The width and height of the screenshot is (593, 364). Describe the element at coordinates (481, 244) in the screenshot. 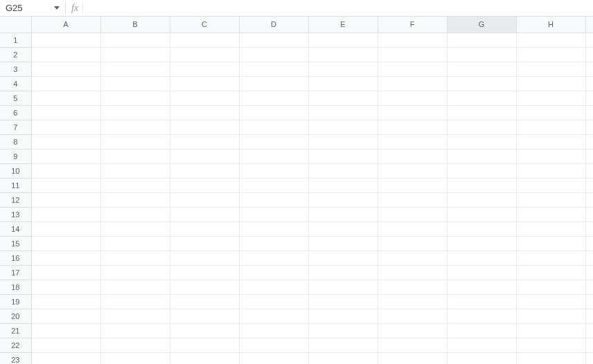

I see `cell-G15` at that location.